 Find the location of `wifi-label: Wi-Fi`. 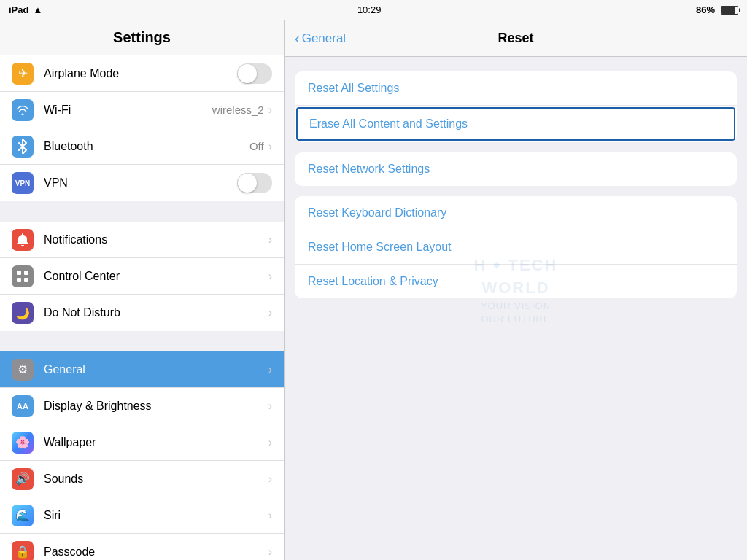

wifi-label: Wi-Fi is located at coordinates (128, 110).